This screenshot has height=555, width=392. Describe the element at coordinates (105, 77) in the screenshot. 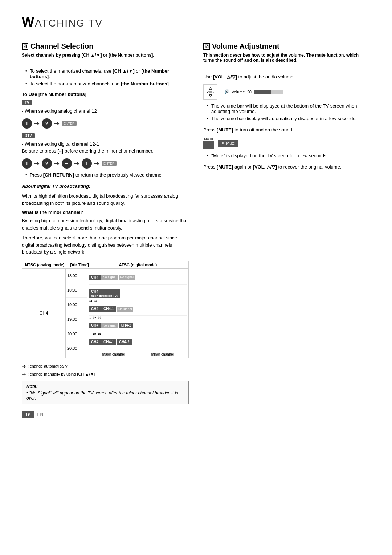

I see `channel-bullet-list: To select the memorized channels, use [C…` at that location.